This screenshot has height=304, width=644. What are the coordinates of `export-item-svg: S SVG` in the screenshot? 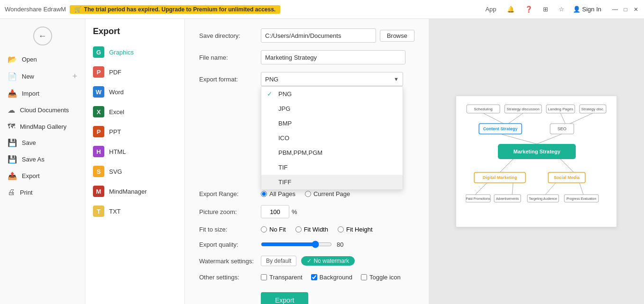 It's located at (135, 171).